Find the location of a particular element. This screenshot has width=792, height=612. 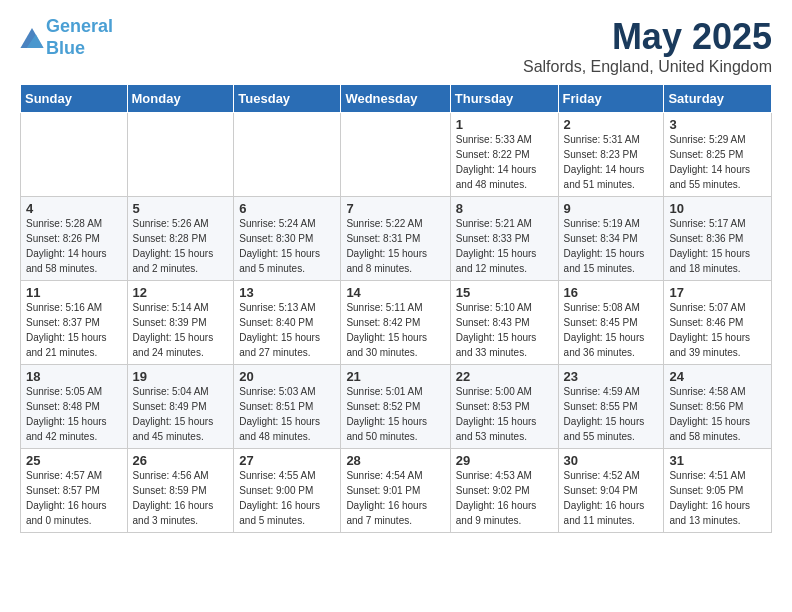

day-number: 2 is located at coordinates (612, 124).